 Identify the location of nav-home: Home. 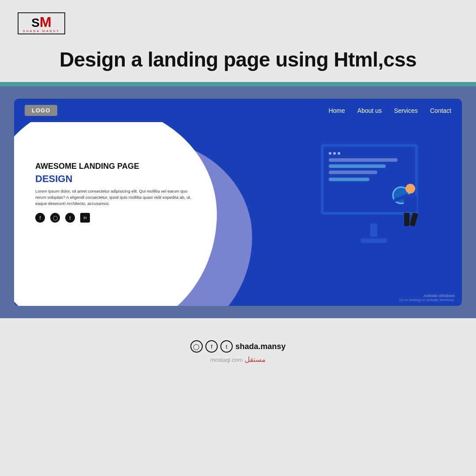
(337, 111).